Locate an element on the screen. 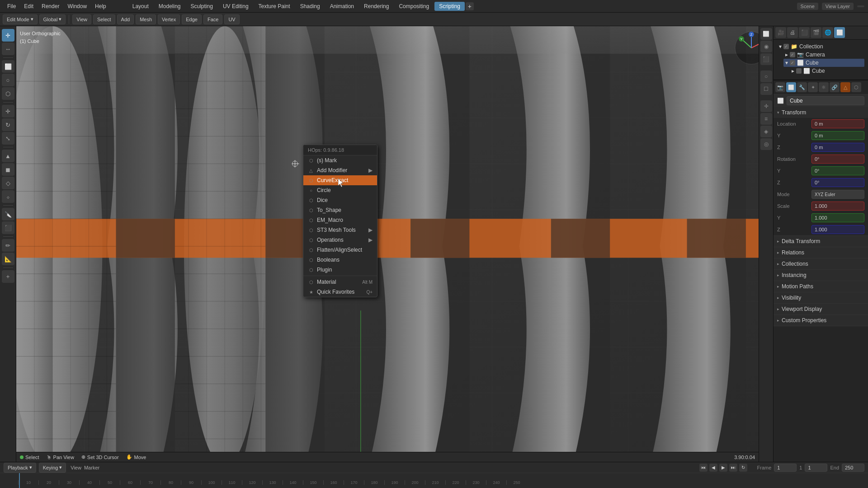 The height and width of the screenshot is (488, 868). output-props-icon: 🖨 is located at coordinates (793, 33).